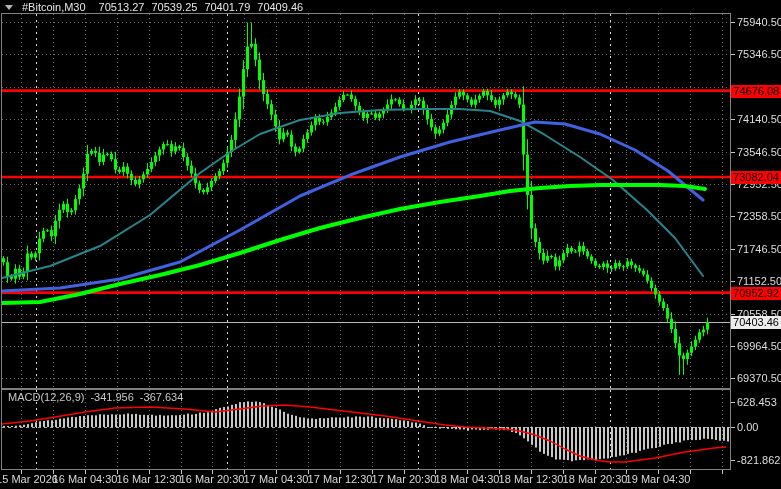  What do you see at coordinates (212, 479) in the screenshot?
I see `time-axis-label: 16 Mar 20:30` at bounding box center [212, 479].